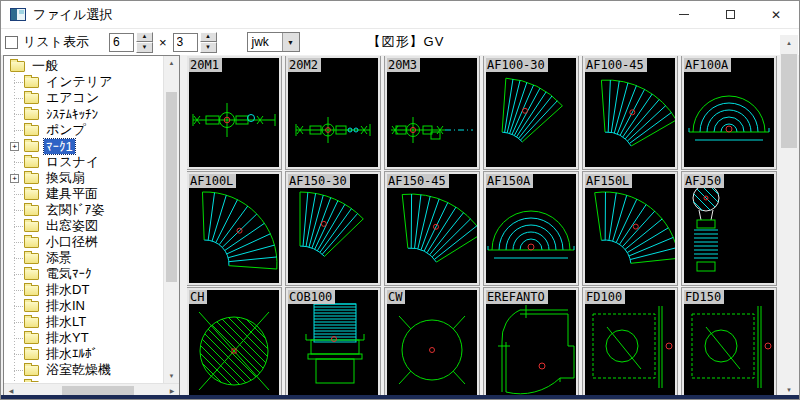 This screenshot has height=400, width=800. What do you see at coordinates (84, 162) in the screenshot?
I see `tree-item: ロスナイ` at bounding box center [84, 162].